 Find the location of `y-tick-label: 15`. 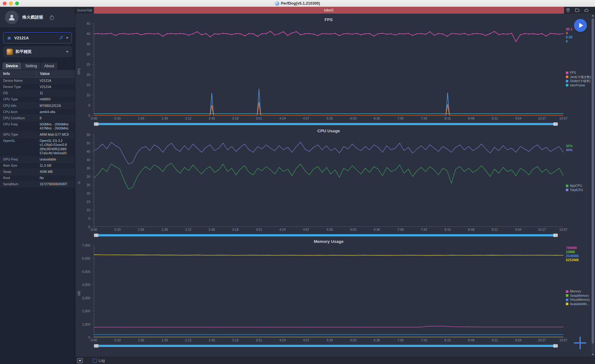

y-tick-label: 15 is located at coordinates (88, 202).